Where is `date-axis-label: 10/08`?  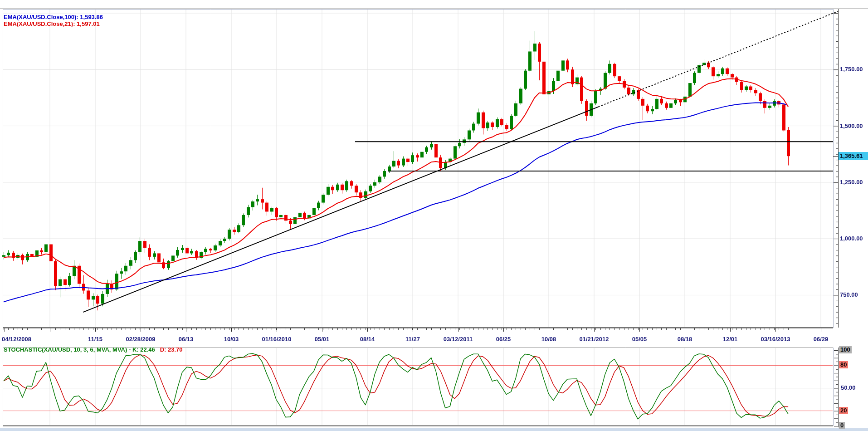
date-axis-label: 10/08 is located at coordinates (549, 339).